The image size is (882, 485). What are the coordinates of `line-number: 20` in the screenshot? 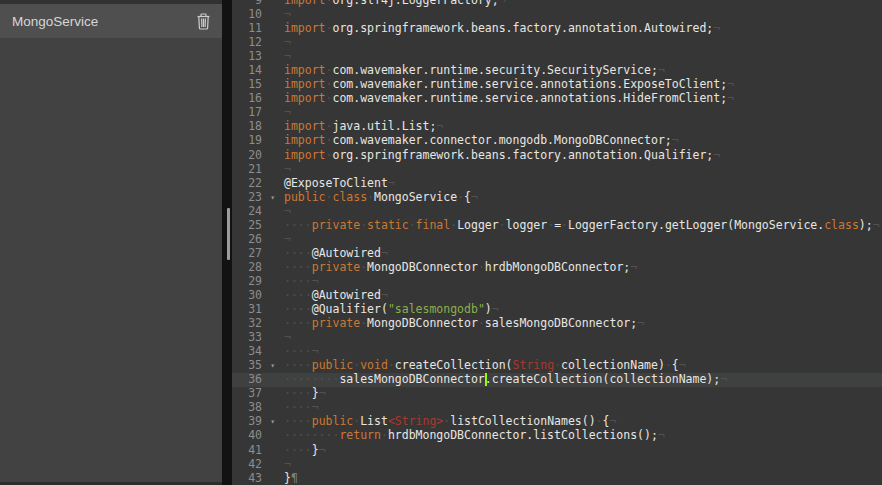 It's located at (255, 155).